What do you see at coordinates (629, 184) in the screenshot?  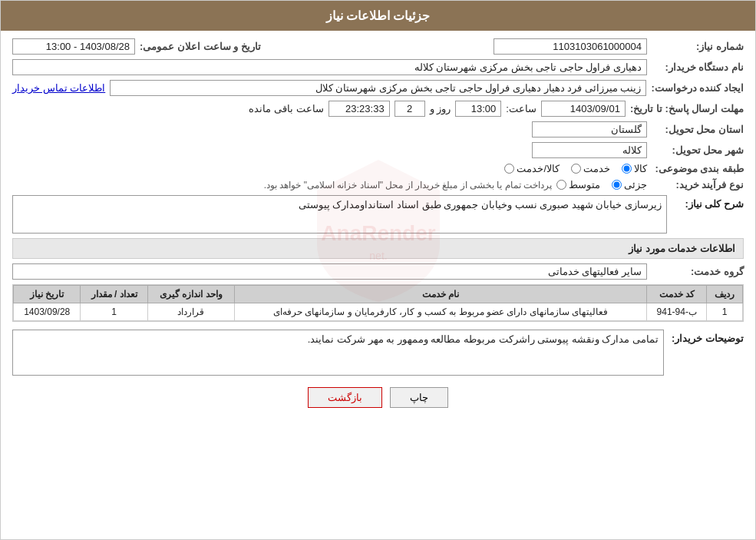 I see `radio-jozii: جزئی` at bounding box center [629, 184].